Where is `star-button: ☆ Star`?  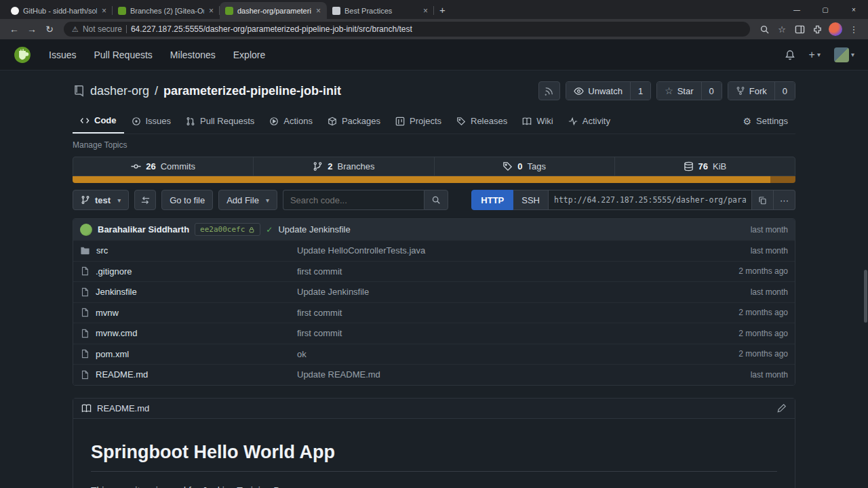 star-button: ☆ Star is located at coordinates (679, 91).